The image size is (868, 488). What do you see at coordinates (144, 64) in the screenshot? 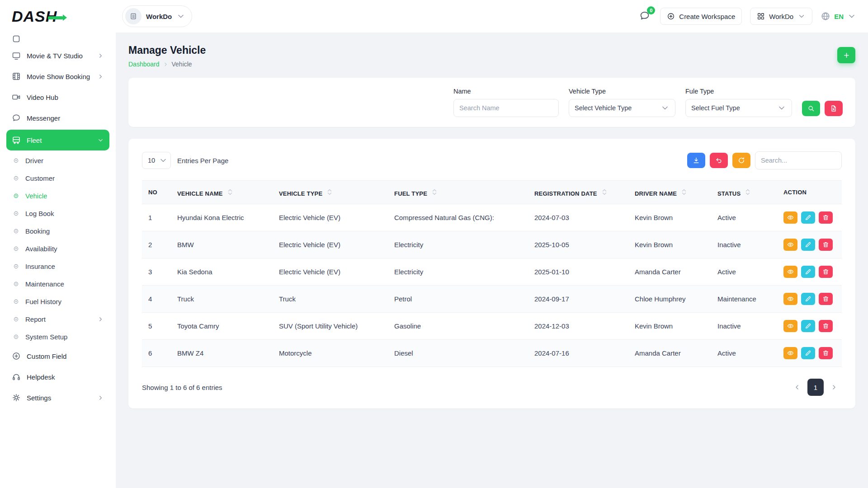
I see `breadcrumb-dashboard-link: Dashboard` at bounding box center [144, 64].